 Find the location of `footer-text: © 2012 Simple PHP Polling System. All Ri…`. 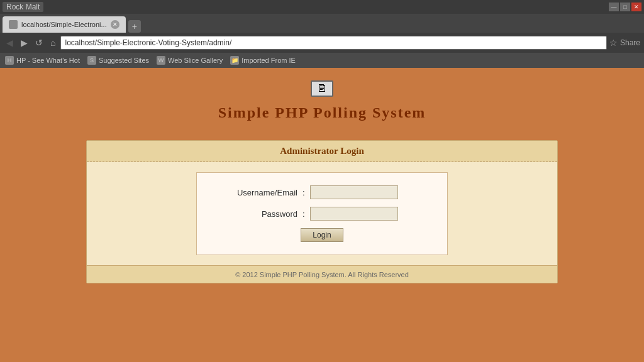

footer-text: © 2012 Simple PHP Polling System. All Ri… is located at coordinates (322, 275).